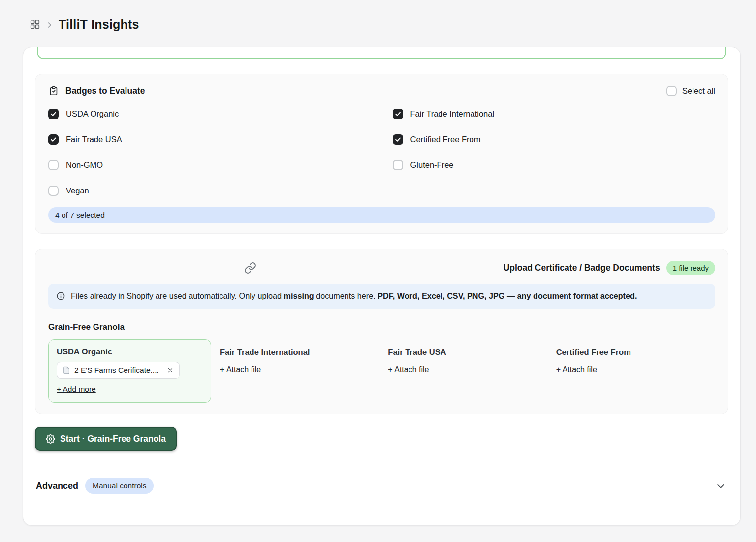 This screenshot has height=542, width=756. What do you see at coordinates (721, 486) in the screenshot?
I see `chevron-down-icon` at bounding box center [721, 486].